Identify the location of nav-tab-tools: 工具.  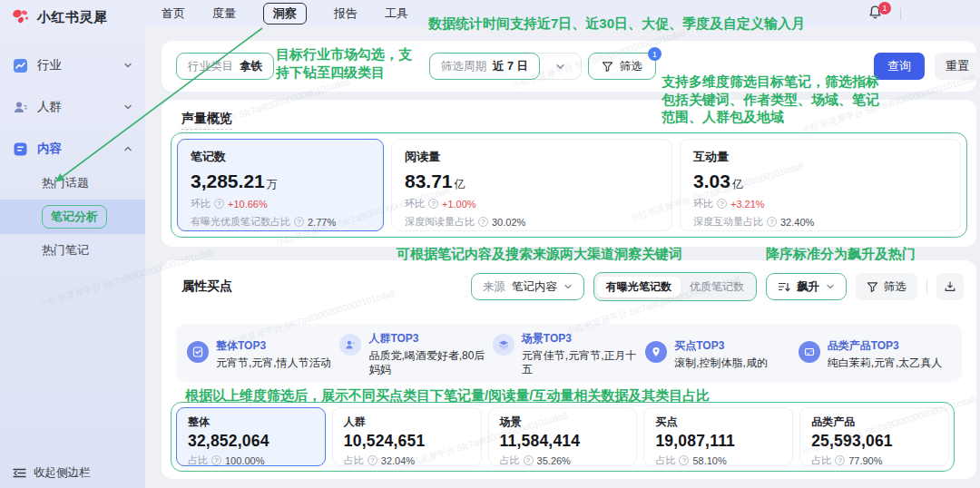
(397, 14).